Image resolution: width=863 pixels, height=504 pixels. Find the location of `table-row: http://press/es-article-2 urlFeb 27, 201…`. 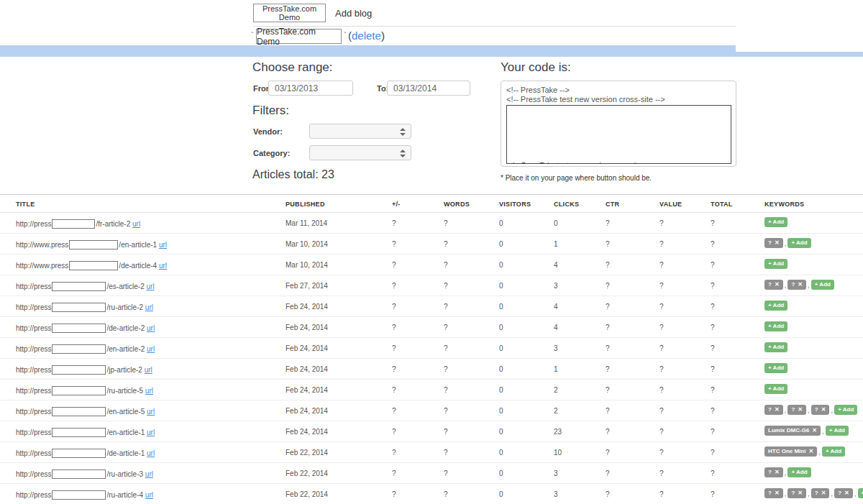

table-row: http://press/es-article-2 urlFeb 27, 201… is located at coordinates (432, 286).